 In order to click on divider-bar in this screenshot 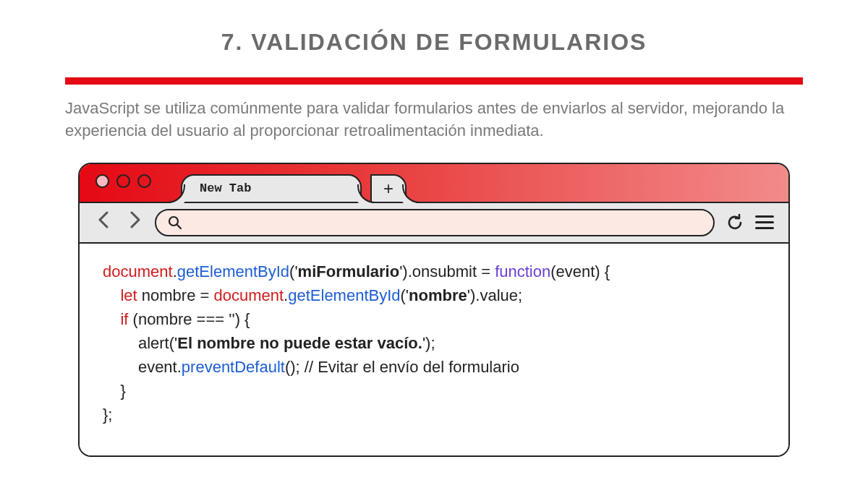, I will do `click(434, 81)`.